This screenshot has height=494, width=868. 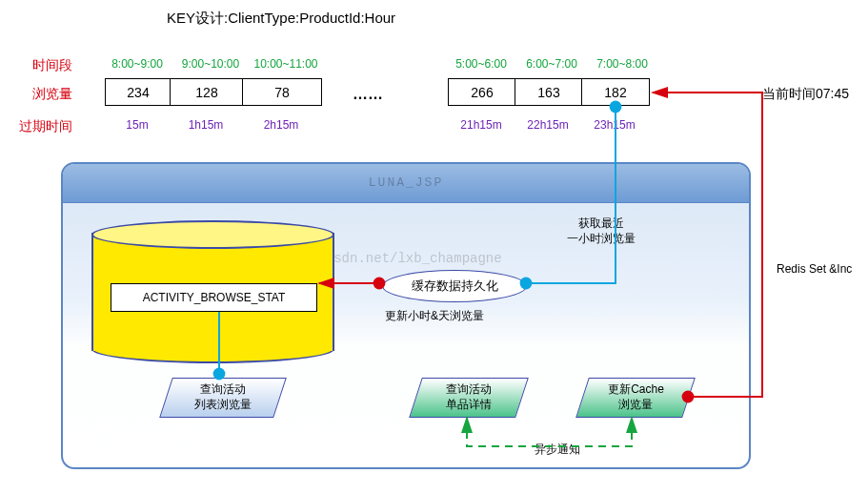 I want to click on range-r2: 7:00~8:00, so click(x=622, y=64).